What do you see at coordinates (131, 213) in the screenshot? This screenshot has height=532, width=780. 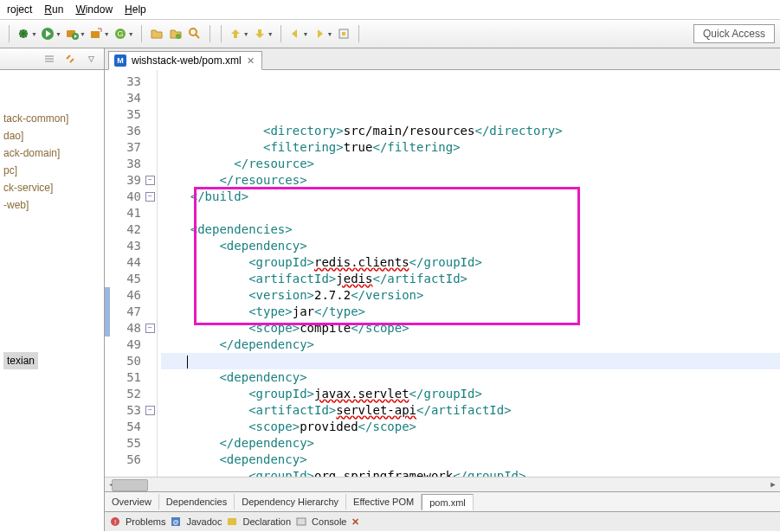 I see `line-number: 41` at bounding box center [131, 213].